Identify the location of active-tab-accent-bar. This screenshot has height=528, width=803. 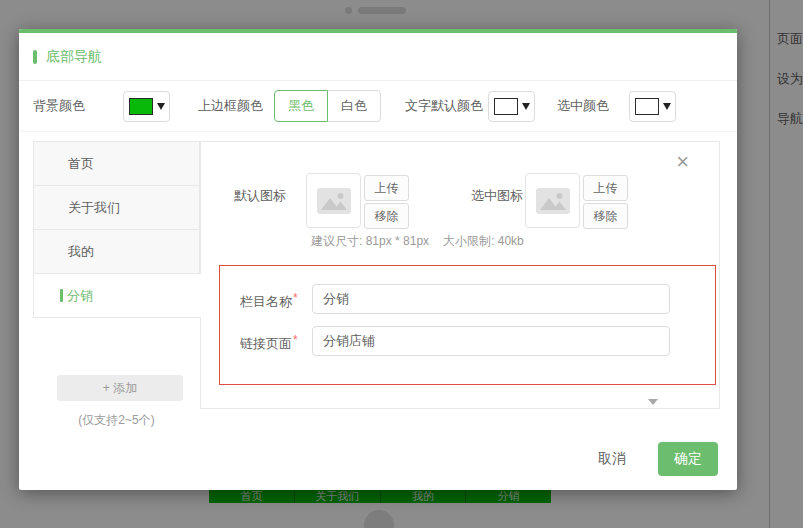
(62, 296).